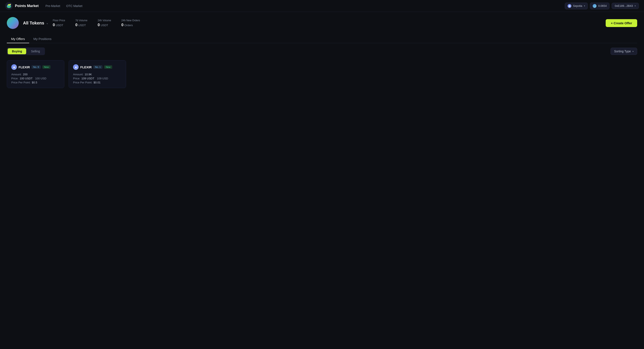  I want to click on balance-button: 0.0654, so click(600, 6).